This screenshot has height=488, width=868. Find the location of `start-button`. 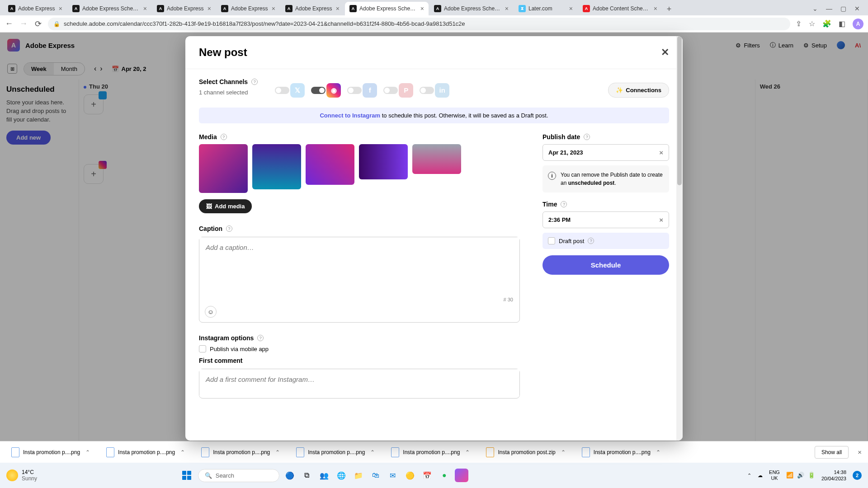

start-button is located at coordinates (187, 475).